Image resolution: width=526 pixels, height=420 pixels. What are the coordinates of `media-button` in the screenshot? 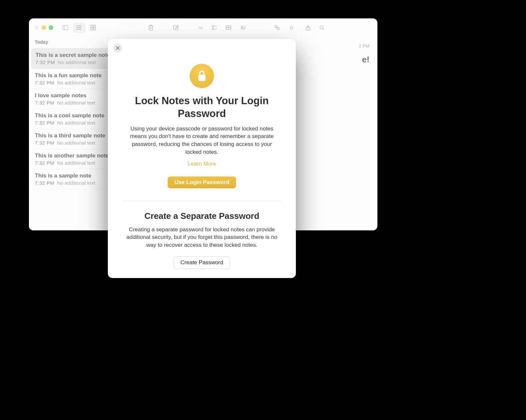 It's located at (244, 28).